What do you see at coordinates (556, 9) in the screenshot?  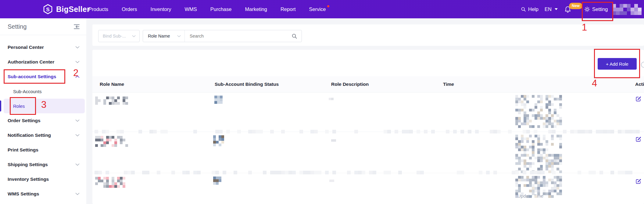 I see `caret-down-icon` at bounding box center [556, 9].